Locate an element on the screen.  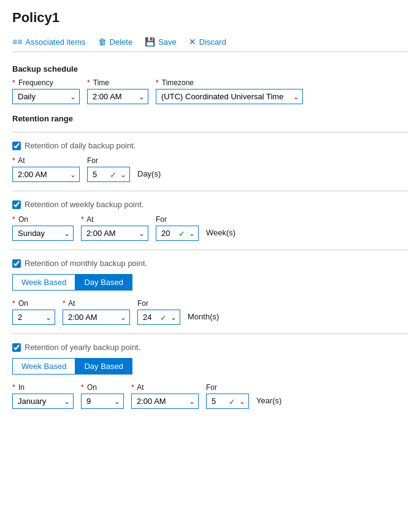
daily-checkbox is located at coordinates (17, 146).